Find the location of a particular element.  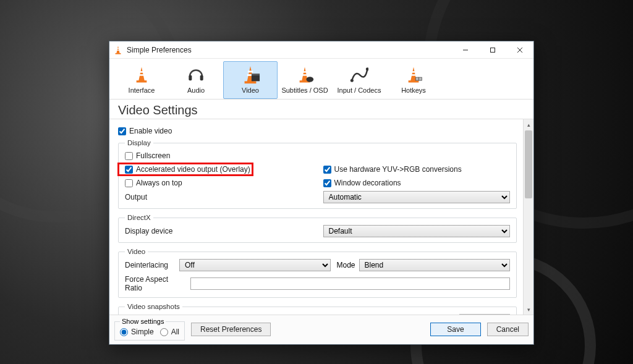

tab-label: Video is located at coordinates (250, 90).